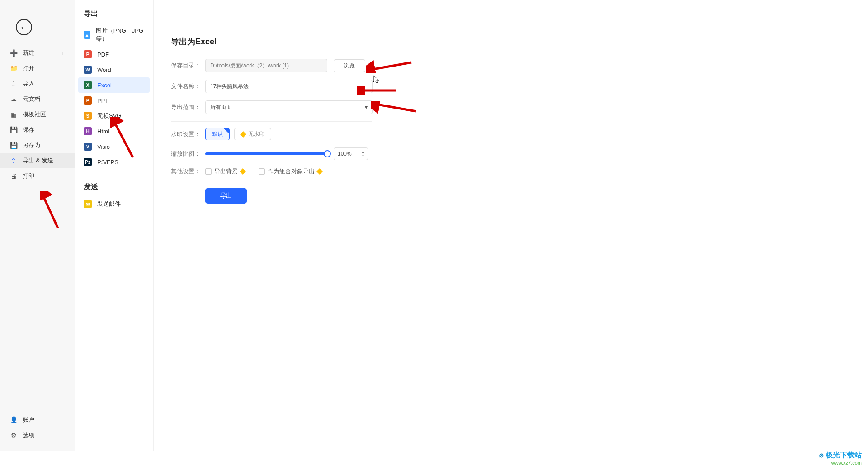 The height and width of the screenshot is (471, 868). I want to click on export-bg-label: 导出背景, so click(226, 171).